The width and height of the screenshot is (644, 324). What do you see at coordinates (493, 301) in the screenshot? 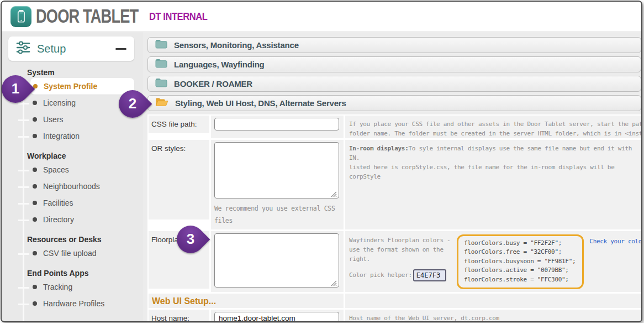
I see `spacer-cell` at bounding box center [493, 301].